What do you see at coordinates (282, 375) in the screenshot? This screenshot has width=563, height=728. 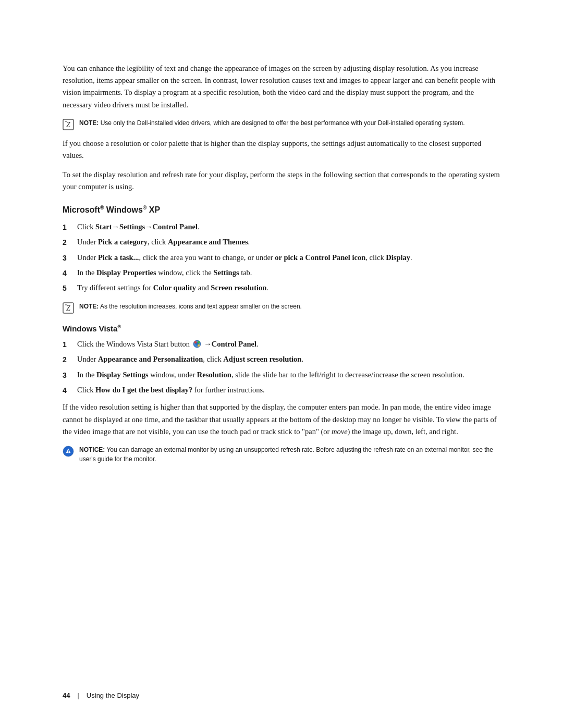 I see `step-2-3: 3 In the Display Settings window, under …` at bounding box center [282, 375].